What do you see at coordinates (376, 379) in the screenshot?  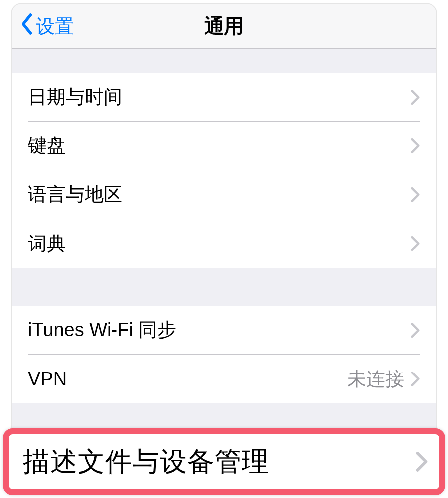 I see `row-value: 未连接` at bounding box center [376, 379].